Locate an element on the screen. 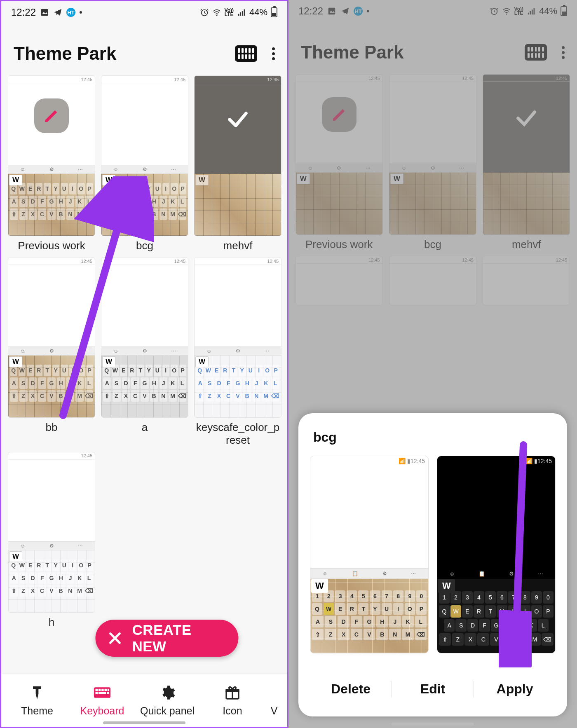 This screenshot has width=577, height=728. theme-card-mehvf: 12:45 W mehvf is located at coordinates (238, 164).